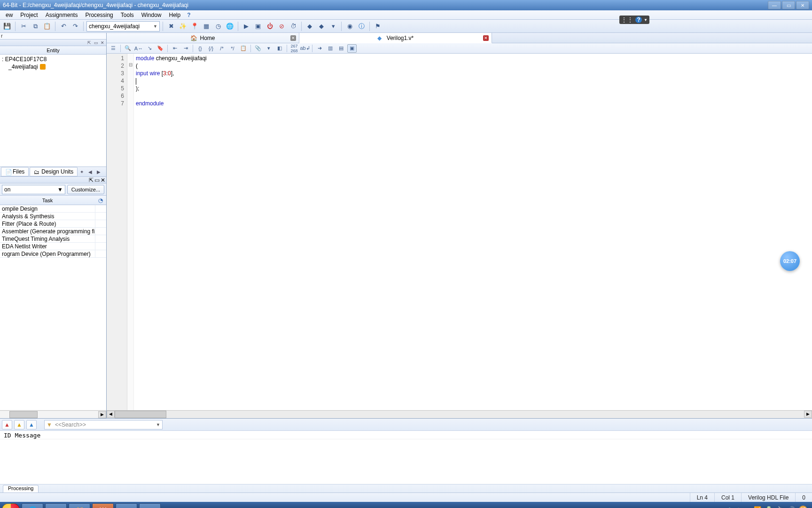 The height and width of the screenshot is (508, 812). I want to click on editor-hscroll: ◀ ▶, so click(460, 414).